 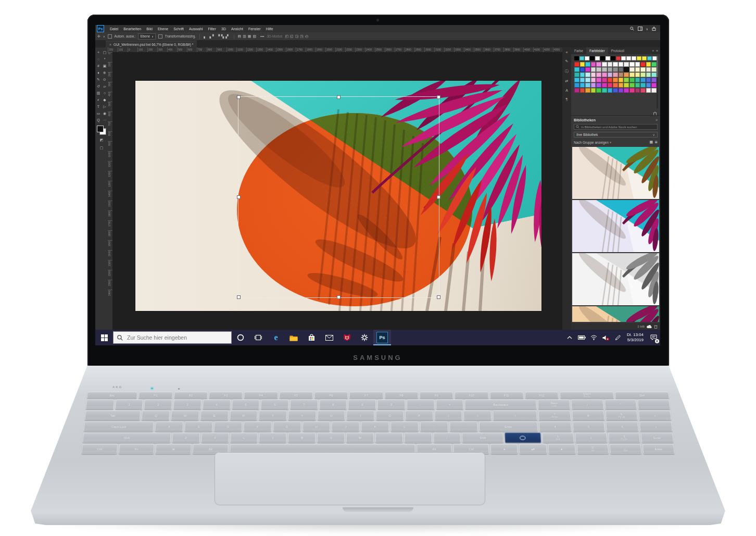 What do you see at coordinates (186, 438) in the screenshot?
I see `key-Z: Z` at bounding box center [186, 438].